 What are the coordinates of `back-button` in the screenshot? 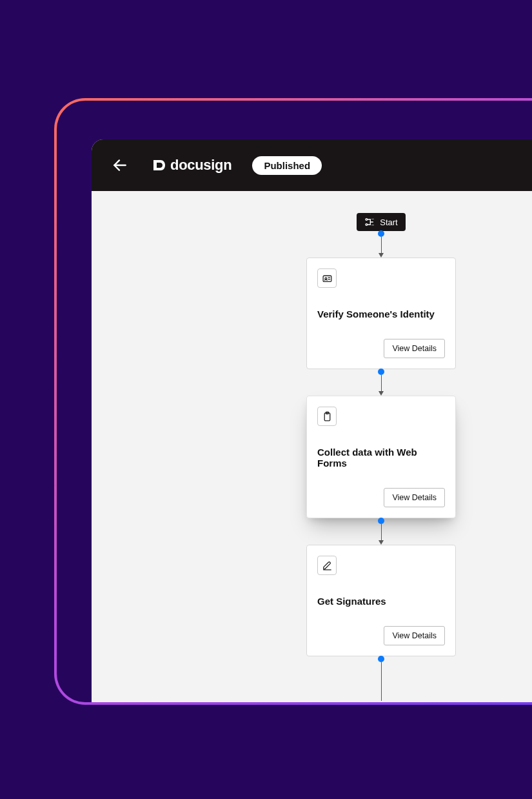 It's located at (120, 165).